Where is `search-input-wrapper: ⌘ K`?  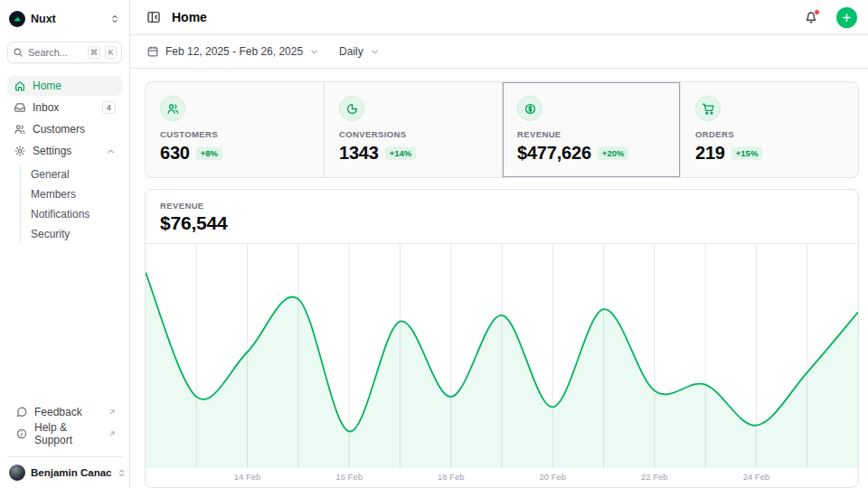
search-input-wrapper: ⌘ K is located at coordinates (65, 52).